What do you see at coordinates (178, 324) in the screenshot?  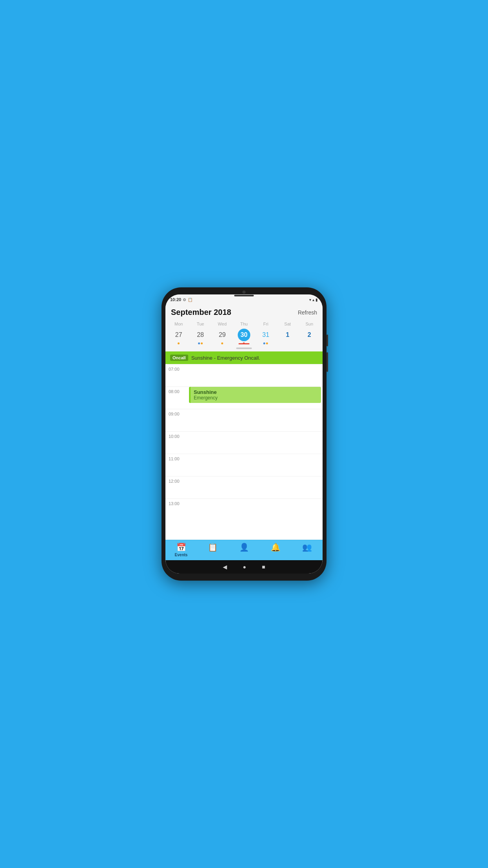 I see `day-name-mon: Mon` at bounding box center [178, 324].